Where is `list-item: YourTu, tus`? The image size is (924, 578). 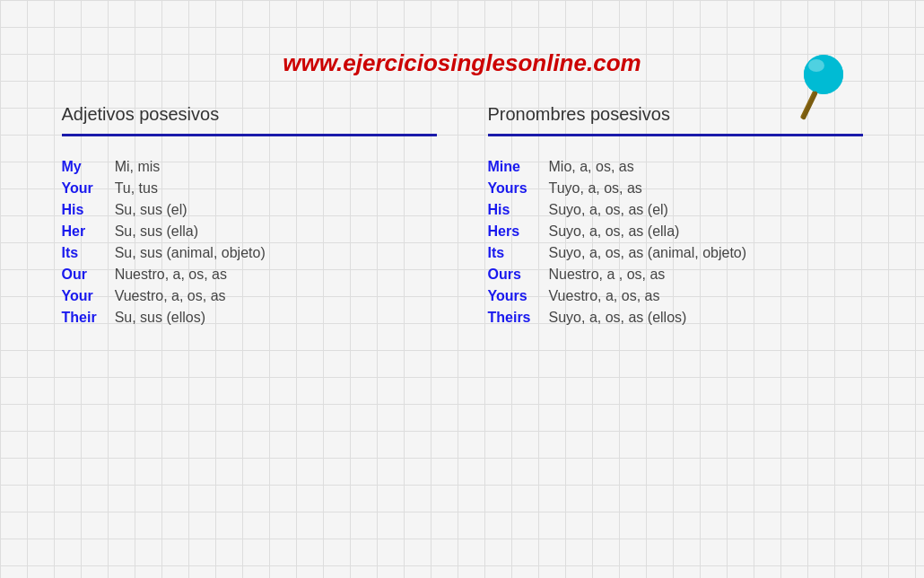 list-item: YourTu, tus is located at coordinates (163, 188).